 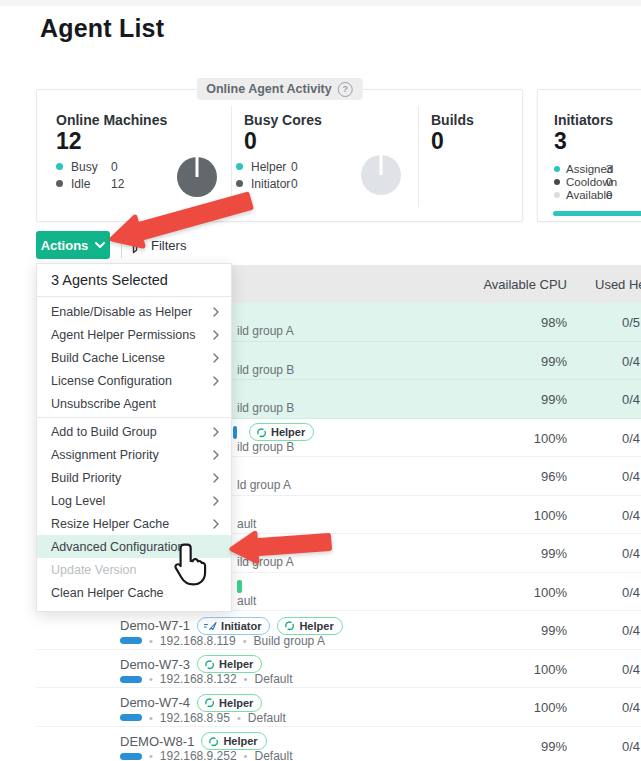 What do you see at coordinates (382, 165) in the screenshot?
I see `pie-notch` at bounding box center [382, 165].